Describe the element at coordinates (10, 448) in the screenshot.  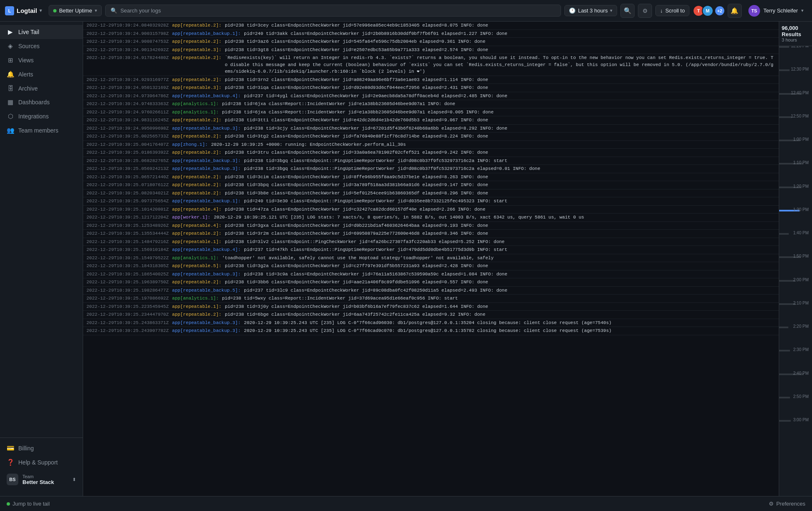
I see `billing-icon: 💳` at that location.